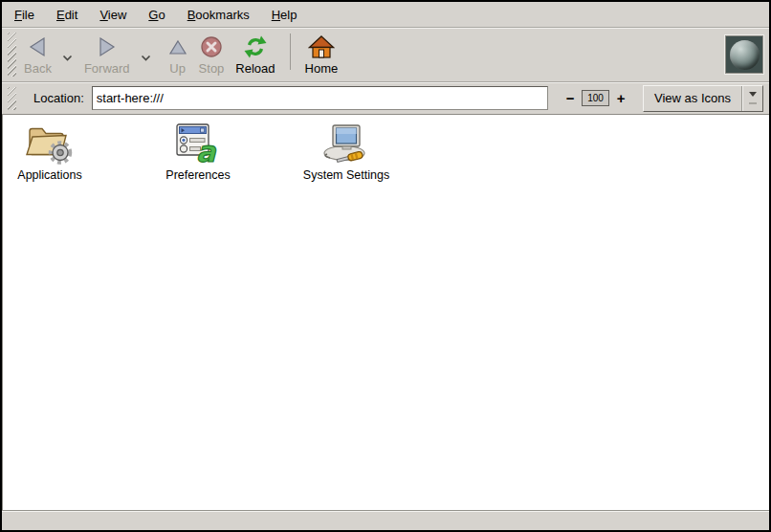 Image resolution: width=771 pixels, height=532 pixels. I want to click on reload-button-label: Reload, so click(254, 69).